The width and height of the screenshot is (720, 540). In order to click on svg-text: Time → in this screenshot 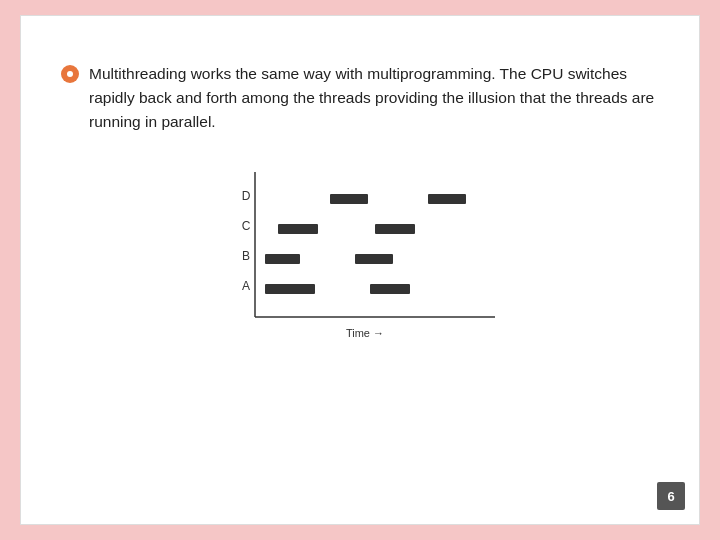, I will do `click(365, 333)`.